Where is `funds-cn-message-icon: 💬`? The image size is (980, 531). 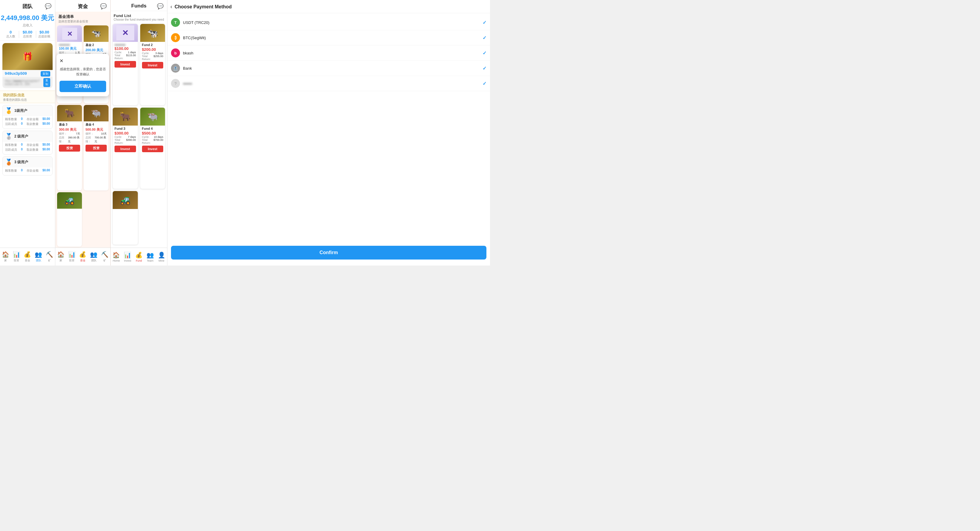 funds-cn-message-icon: 💬 is located at coordinates (103, 6).